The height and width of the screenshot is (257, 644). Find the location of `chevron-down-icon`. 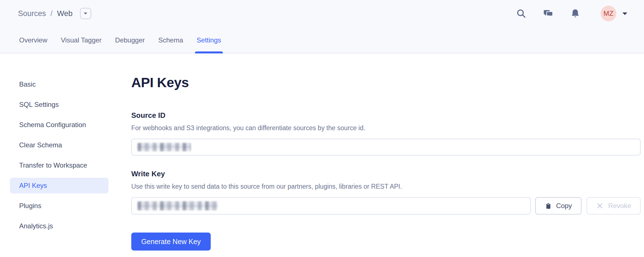

chevron-down-icon is located at coordinates (86, 13).